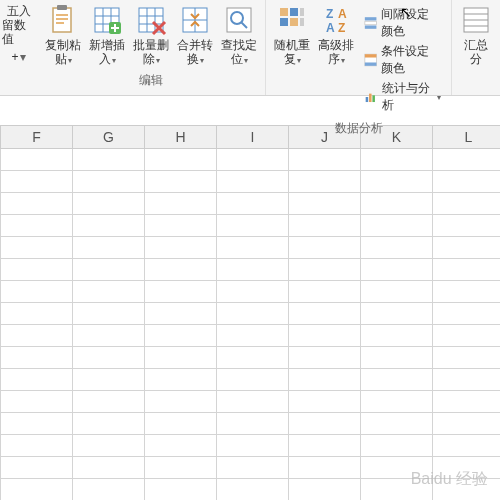 The width and height of the screenshot is (500, 500). Describe the element at coordinates (63, 36) in the screenshot. I see `copy-paste-button: 复制粘 贴▾` at that location.